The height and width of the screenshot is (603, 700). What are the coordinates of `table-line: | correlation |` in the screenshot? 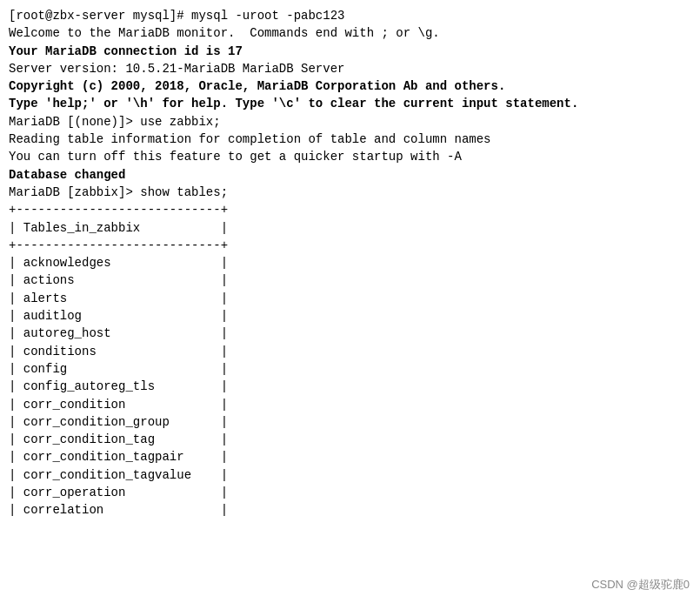 It's located at (350, 510).